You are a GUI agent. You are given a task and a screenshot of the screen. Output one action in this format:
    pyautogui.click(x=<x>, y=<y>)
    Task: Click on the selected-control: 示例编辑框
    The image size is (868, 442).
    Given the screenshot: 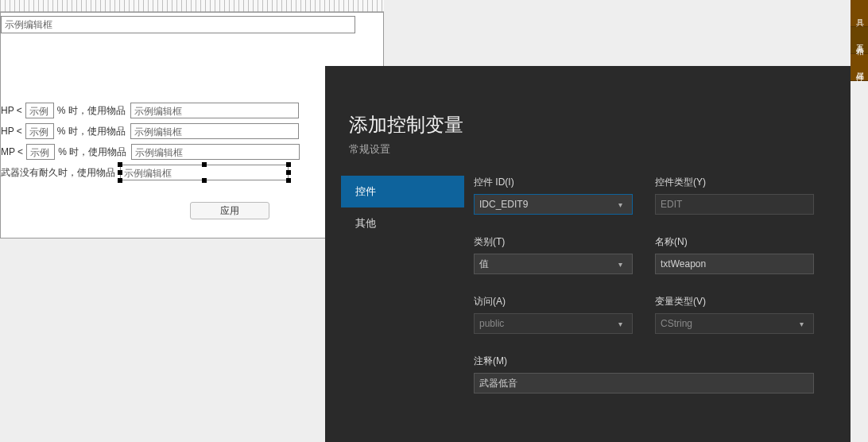 What is the action you would take?
    pyautogui.click(x=204, y=173)
    